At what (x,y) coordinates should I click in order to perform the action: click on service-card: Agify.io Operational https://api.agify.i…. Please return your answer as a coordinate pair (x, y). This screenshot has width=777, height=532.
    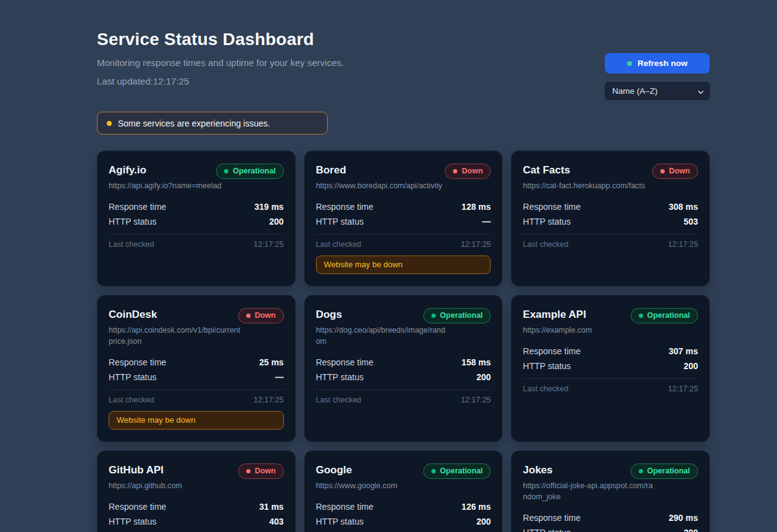
    Looking at the image, I should click on (196, 218).